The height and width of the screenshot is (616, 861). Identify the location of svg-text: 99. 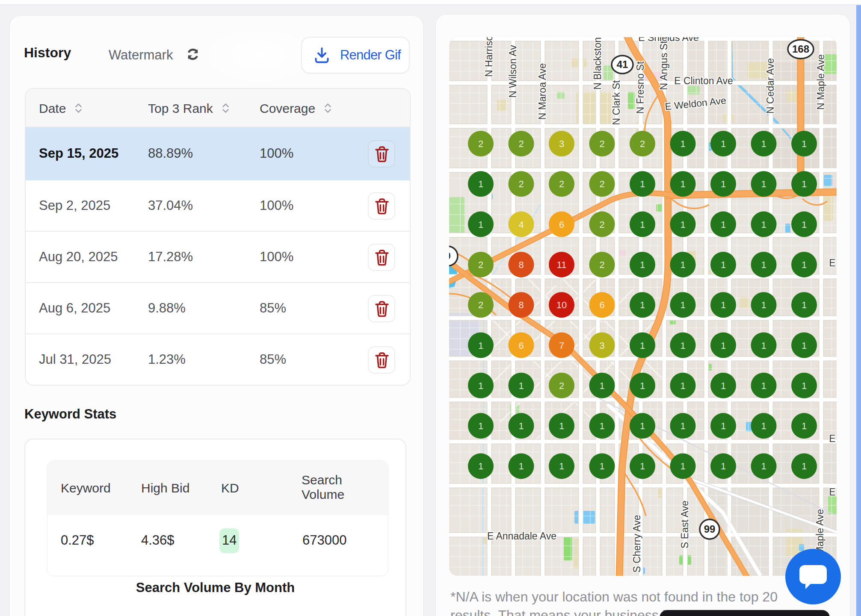
(710, 529).